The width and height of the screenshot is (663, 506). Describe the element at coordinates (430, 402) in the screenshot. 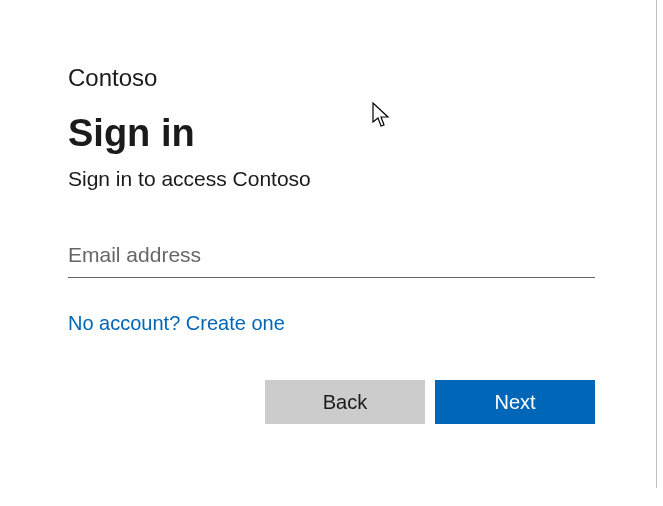

I see `button-row: Back Next` at that location.